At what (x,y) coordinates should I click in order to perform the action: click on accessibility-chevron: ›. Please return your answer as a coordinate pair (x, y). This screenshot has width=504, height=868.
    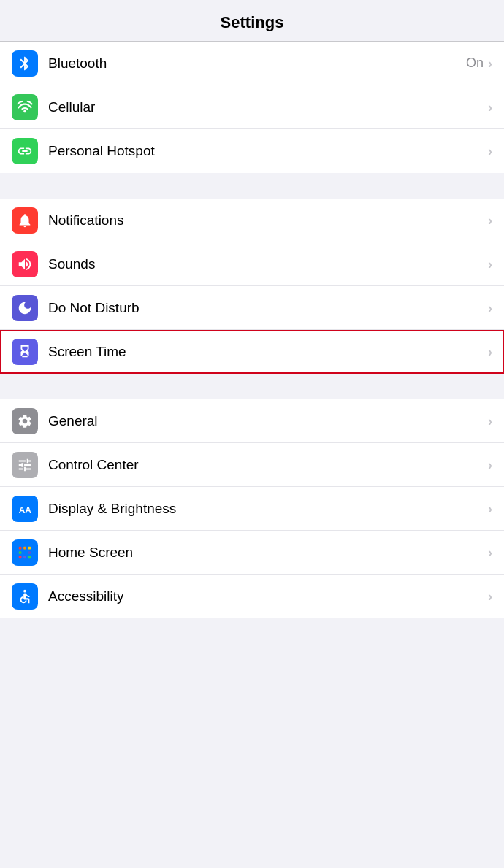
    Looking at the image, I should click on (490, 596).